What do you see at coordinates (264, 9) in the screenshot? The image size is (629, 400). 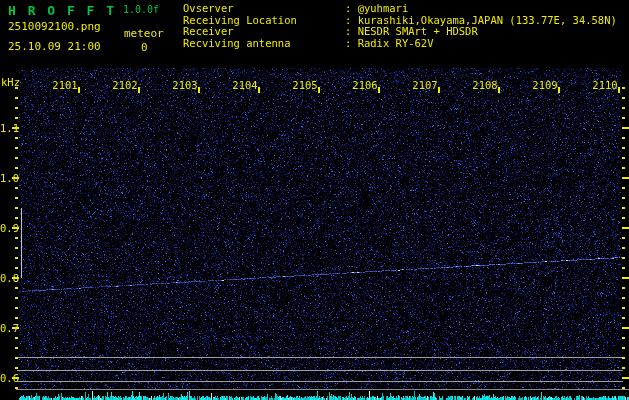 I see `info-label: Ovserver` at bounding box center [264, 9].